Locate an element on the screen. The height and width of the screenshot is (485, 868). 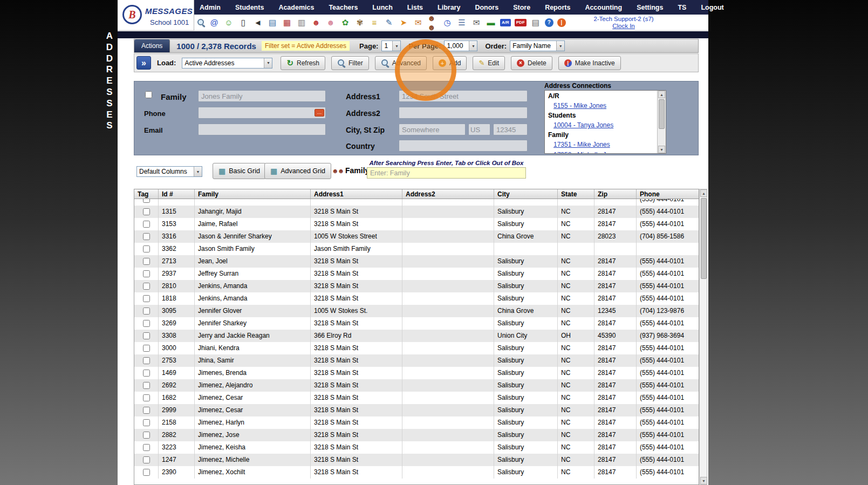
basic-grid-button: ▦ Basic Grid is located at coordinates (240, 171).